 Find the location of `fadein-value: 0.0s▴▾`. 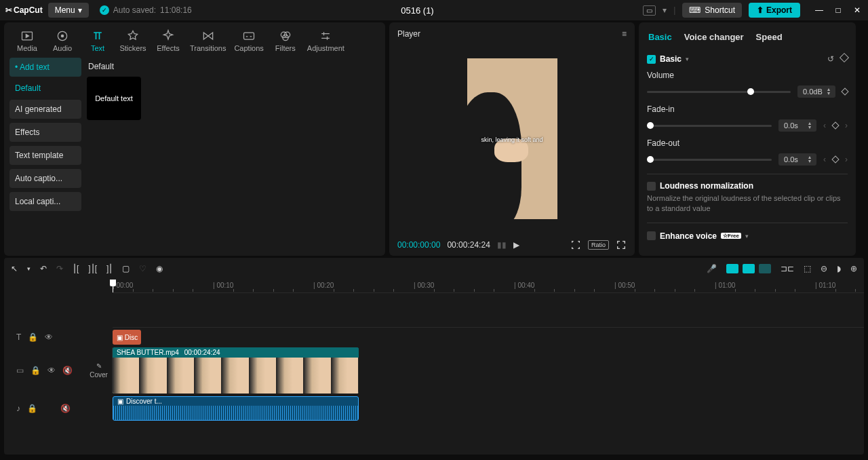

fadein-value: 0.0s▴▾ is located at coordinates (797, 126).